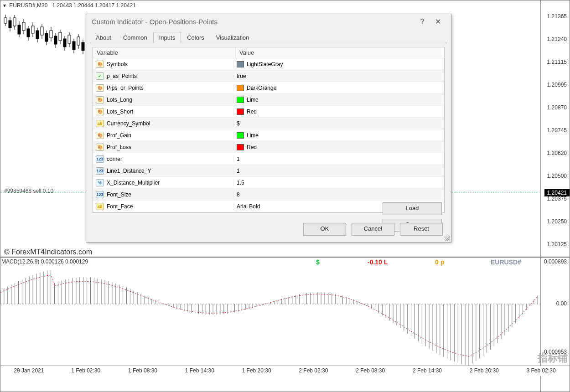  I want to click on variable-name: Line1_Distance_Y, so click(129, 171).